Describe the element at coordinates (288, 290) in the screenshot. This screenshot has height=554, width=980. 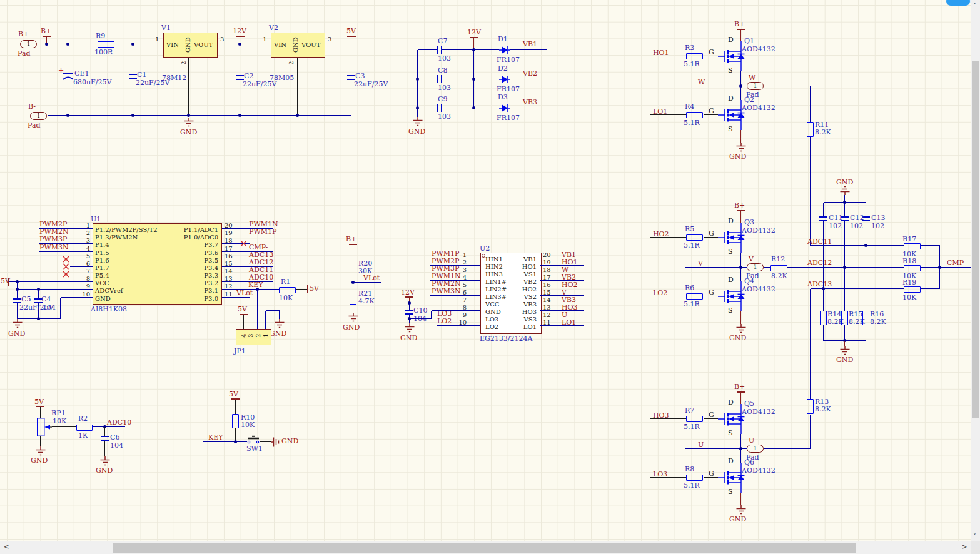
I see `resistor-r1` at that location.